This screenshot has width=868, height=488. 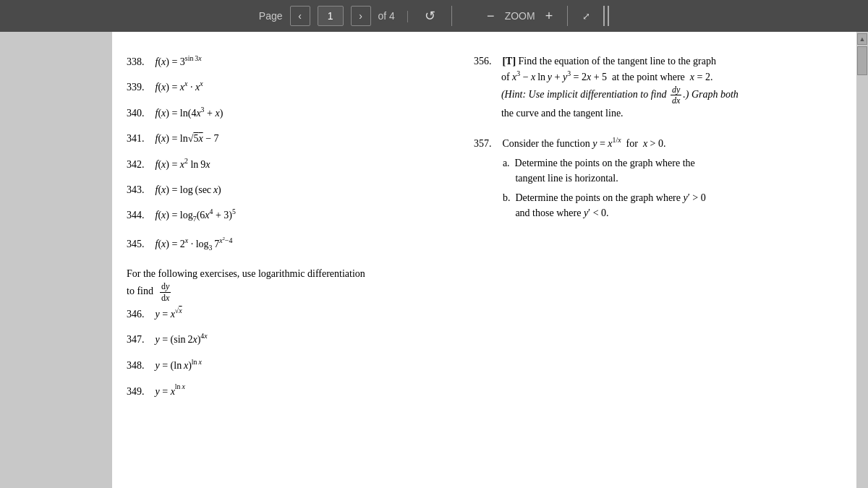 I want to click on page-label: Page, so click(x=271, y=16).